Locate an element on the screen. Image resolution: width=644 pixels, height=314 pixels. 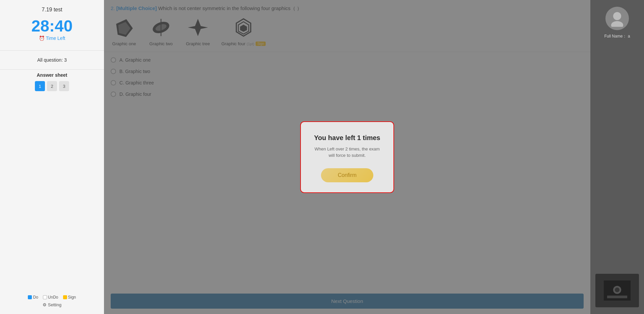
confirm-button: Confirm is located at coordinates (347, 175).